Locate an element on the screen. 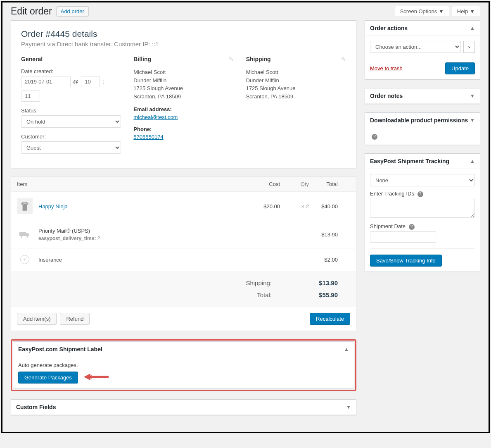  truck-icon is located at coordinates (25, 235).